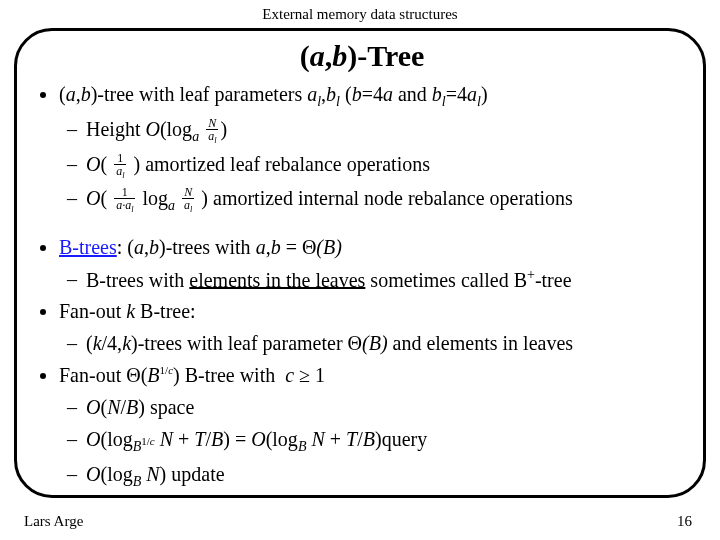 Image resolution: width=720 pixels, height=540 pixels. I want to click on footer-author: Lars Arge, so click(54, 522).